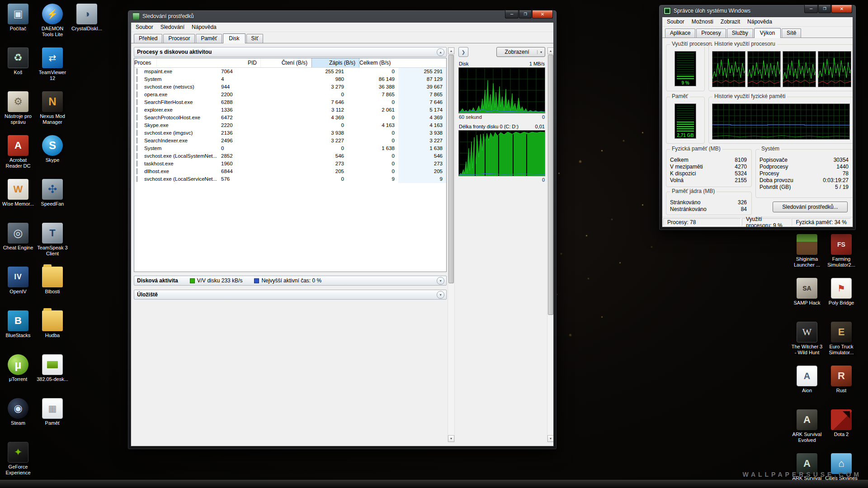 Image resolution: width=868 pixels, height=488 pixels. What do you see at coordinates (551, 245) in the screenshot?
I see `window-scrollbar` at bounding box center [551, 245].